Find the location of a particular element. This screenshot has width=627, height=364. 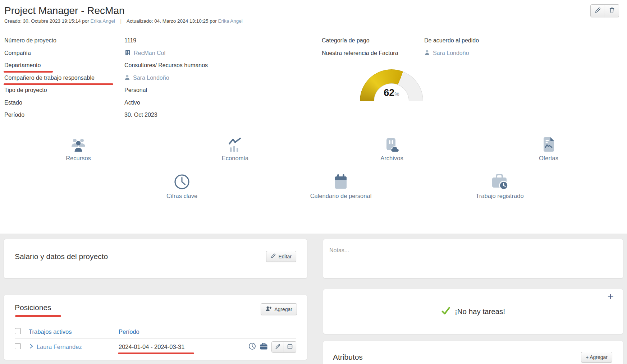

created-text: Creado: 30. Octubre 2023 19:15:14 por is located at coordinates (47, 21).